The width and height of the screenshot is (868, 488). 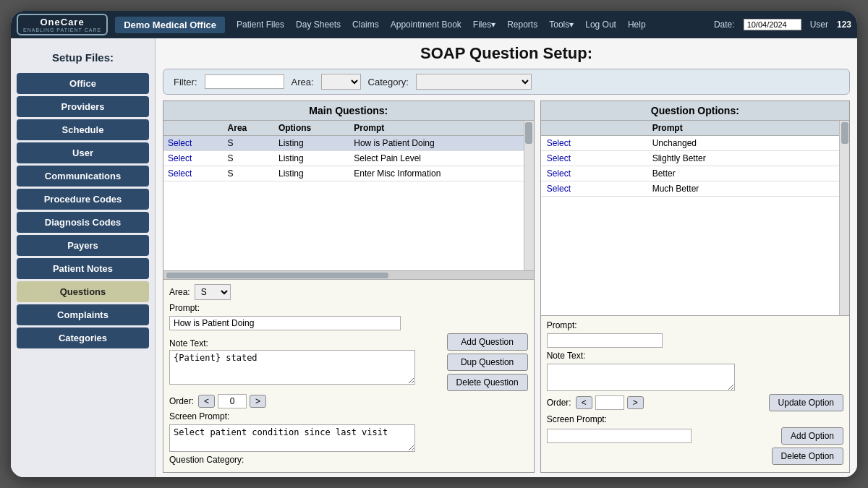 I want to click on questions-vertical-scrollbar, so click(x=529, y=195).